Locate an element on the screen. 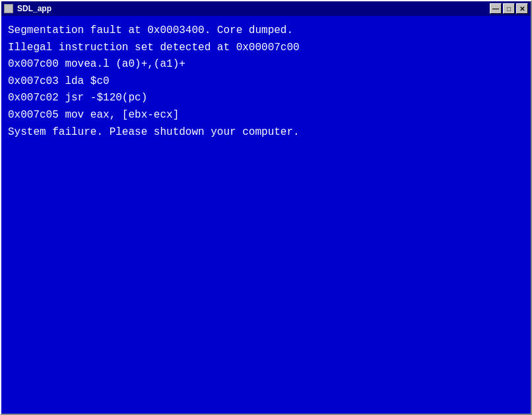 The image size is (532, 415). minimize-button: — is located at coordinates (496, 9).